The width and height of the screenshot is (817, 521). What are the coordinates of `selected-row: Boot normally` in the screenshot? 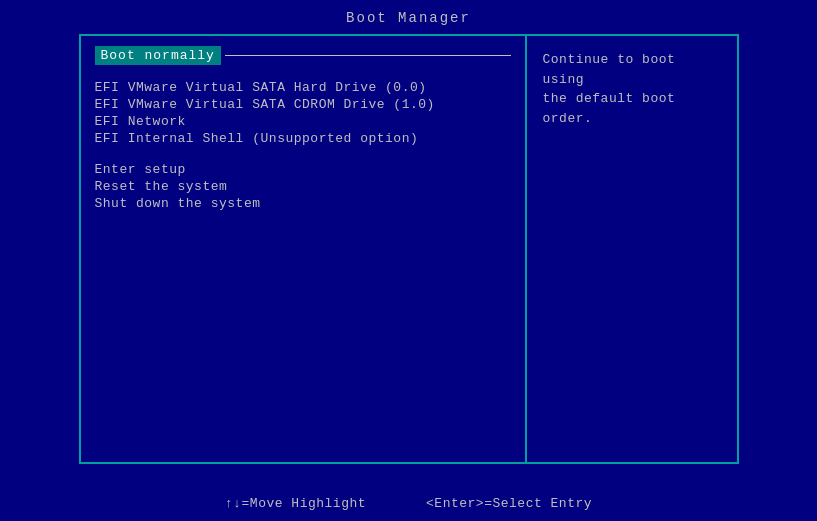 It's located at (303, 56).